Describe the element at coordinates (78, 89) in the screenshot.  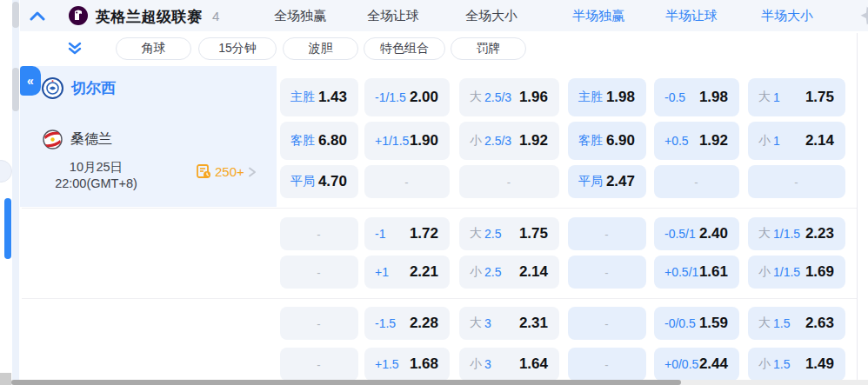
I see `home-team-row: 切尔西` at that location.